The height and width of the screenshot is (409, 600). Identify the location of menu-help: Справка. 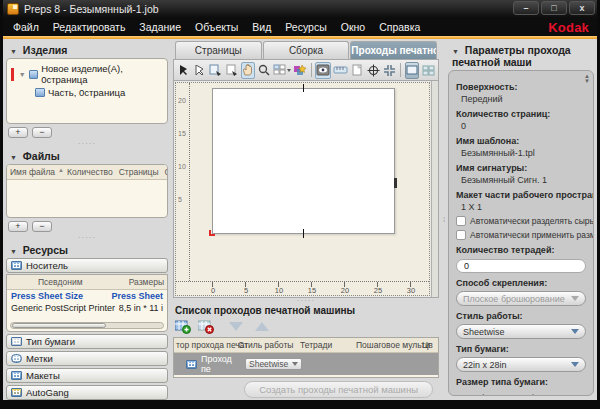
(400, 27).